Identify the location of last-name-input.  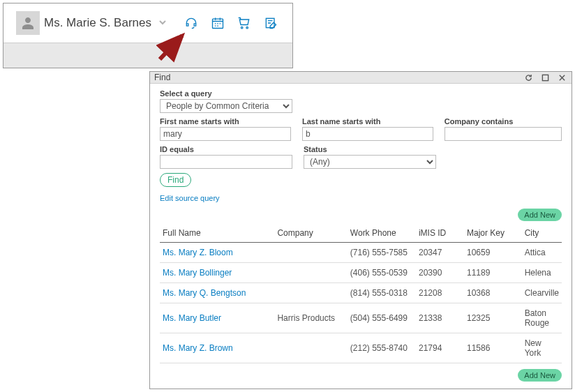
(368, 134).